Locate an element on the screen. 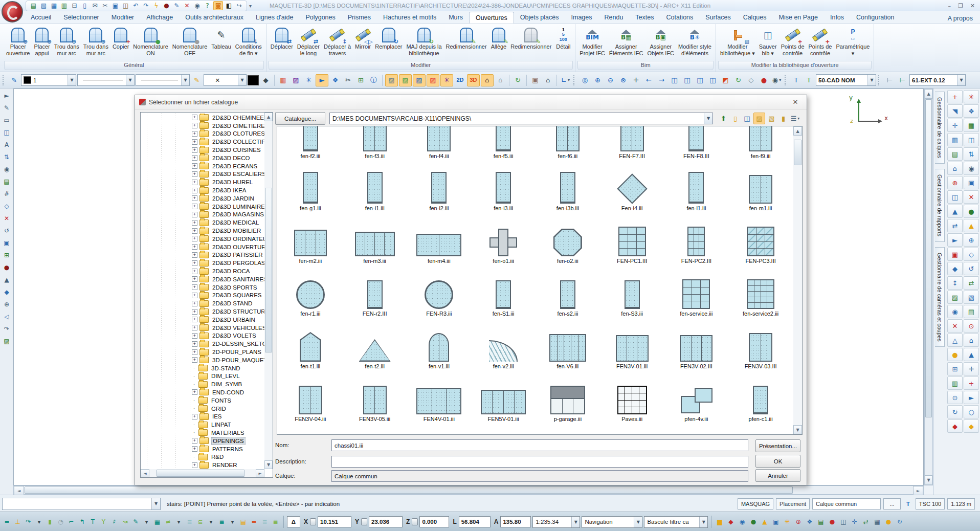  layers-icon: ▤ is located at coordinates (7, 181).